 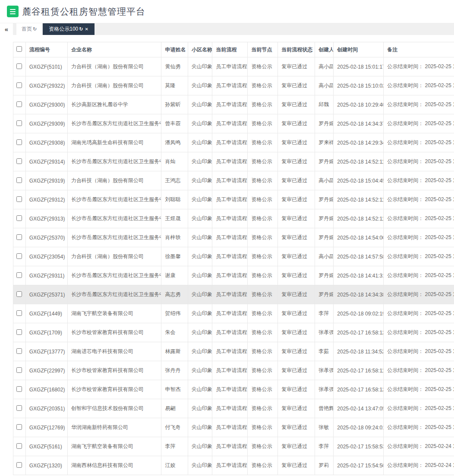 I want to click on column-header: 当前流程状态, so click(x=296, y=50).